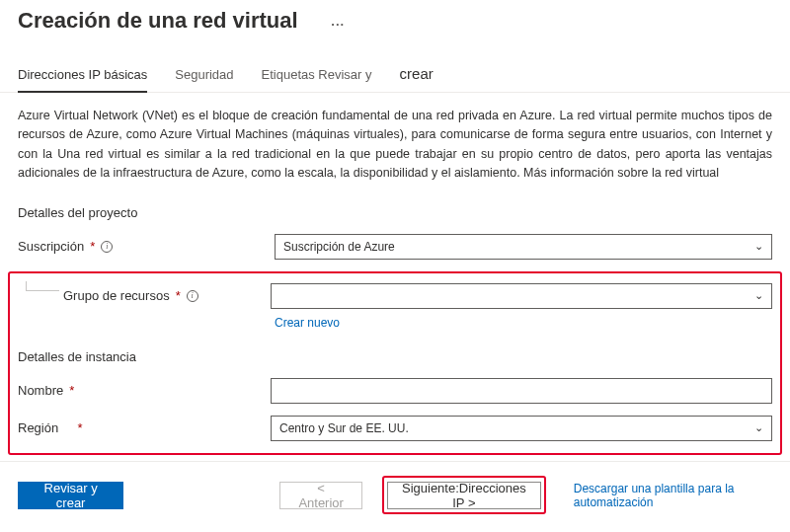 Image resolution: width=790 pixels, height=532 pixels. Describe the element at coordinates (521, 391) in the screenshot. I see `name-input` at that location.